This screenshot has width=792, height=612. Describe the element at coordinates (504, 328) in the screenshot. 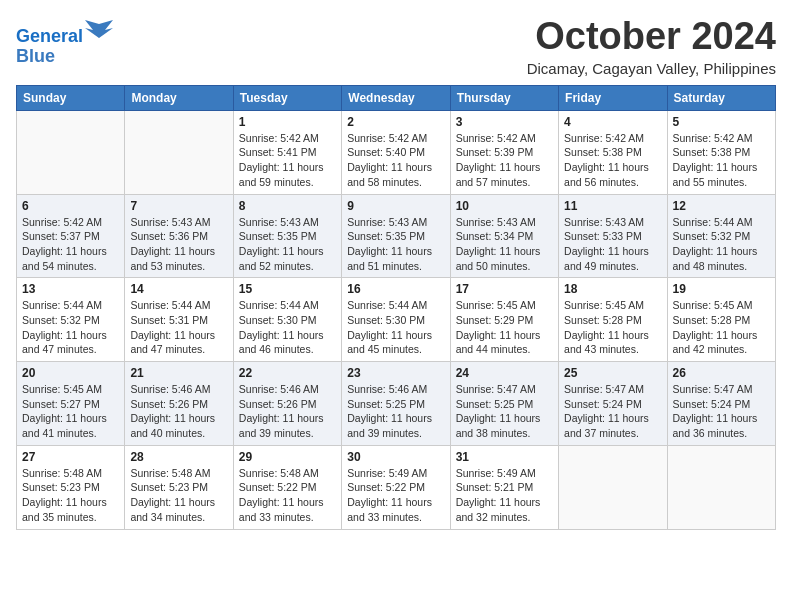

I see `day-info: Sunrise: 5:45 AM Sunset: 5:29 PM Dayligh…` at that location.